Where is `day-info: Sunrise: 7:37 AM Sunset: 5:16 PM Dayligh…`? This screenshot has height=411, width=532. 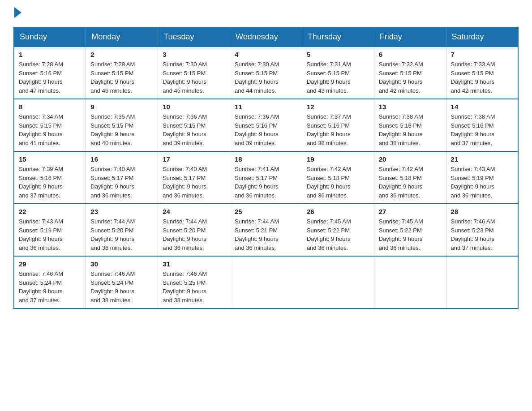
day-info: Sunrise: 7:37 AM Sunset: 5:16 PM Dayligh… is located at coordinates (338, 130).